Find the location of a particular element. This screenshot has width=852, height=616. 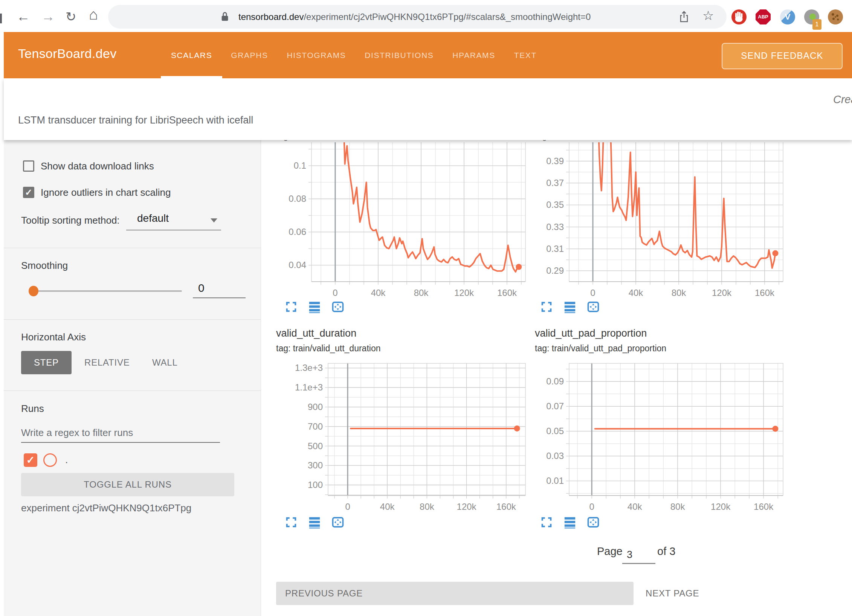

tab-hparams: HPARAMS is located at coordinates (474, 55).